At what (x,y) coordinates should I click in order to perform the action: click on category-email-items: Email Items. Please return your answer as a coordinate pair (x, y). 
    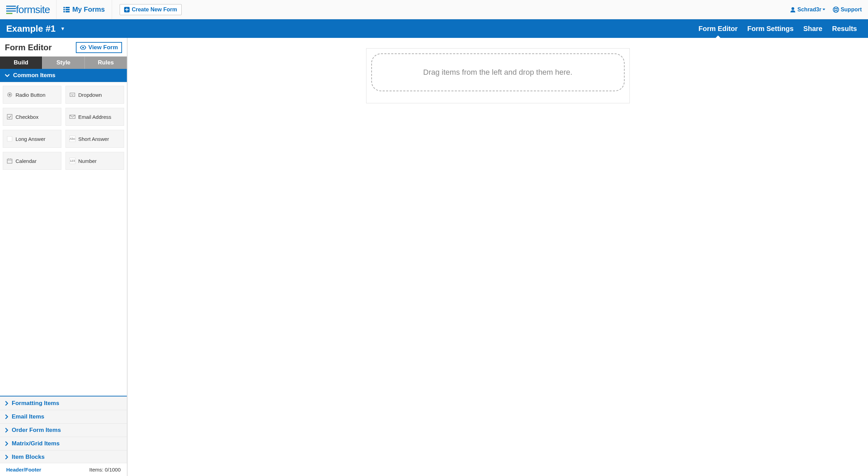
    Looking at the image, I should click on (63, 417).